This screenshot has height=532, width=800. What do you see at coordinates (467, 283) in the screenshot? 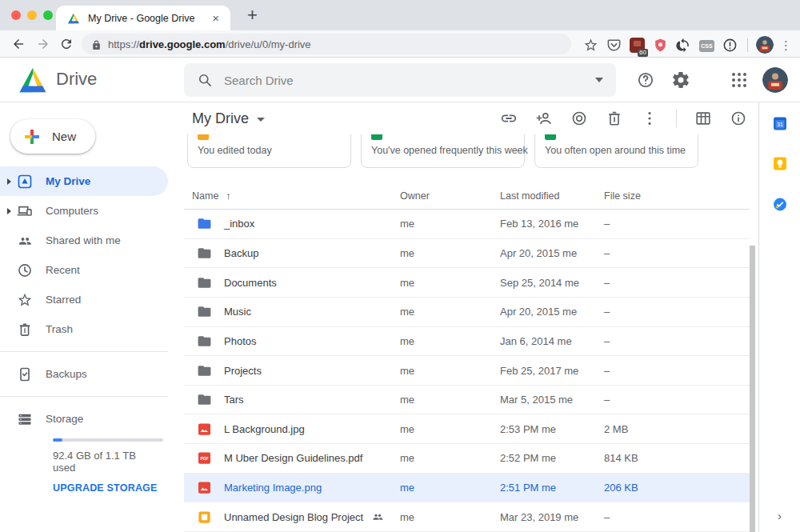
I see `file-row: Documents me Sep 25, 2014 me –` at bounding box center [467, 283].